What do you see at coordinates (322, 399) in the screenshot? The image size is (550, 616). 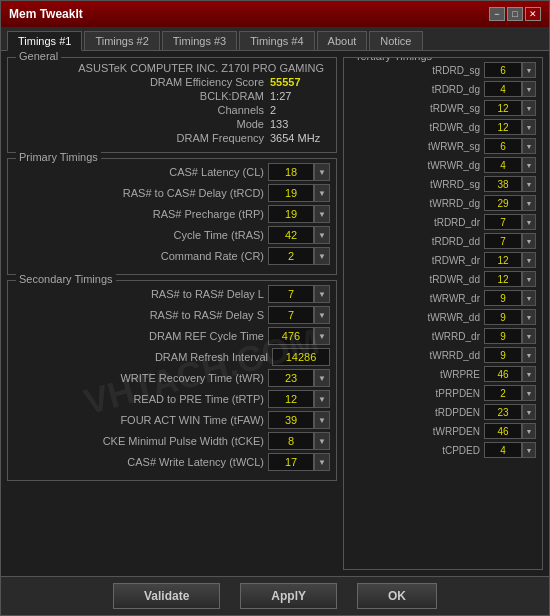 I see `secondary-dropdown-5: ▼` at bounding box center [322, 399].